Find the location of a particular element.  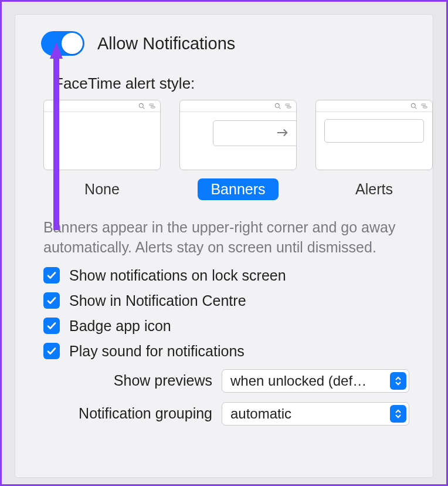

alert-style-option-alerts: Alerts is located at coordinates (374, 150).